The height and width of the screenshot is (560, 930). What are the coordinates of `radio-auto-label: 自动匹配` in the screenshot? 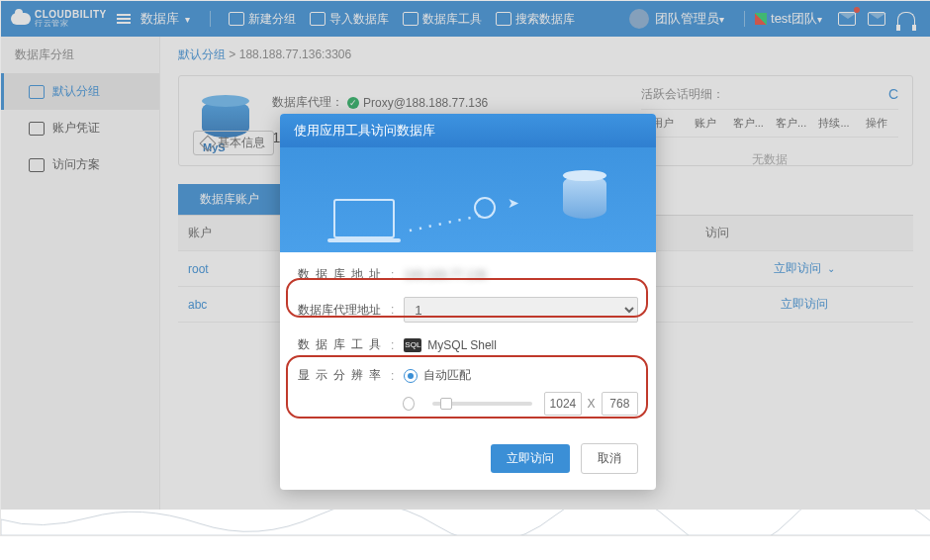 It's located at (447, 376).